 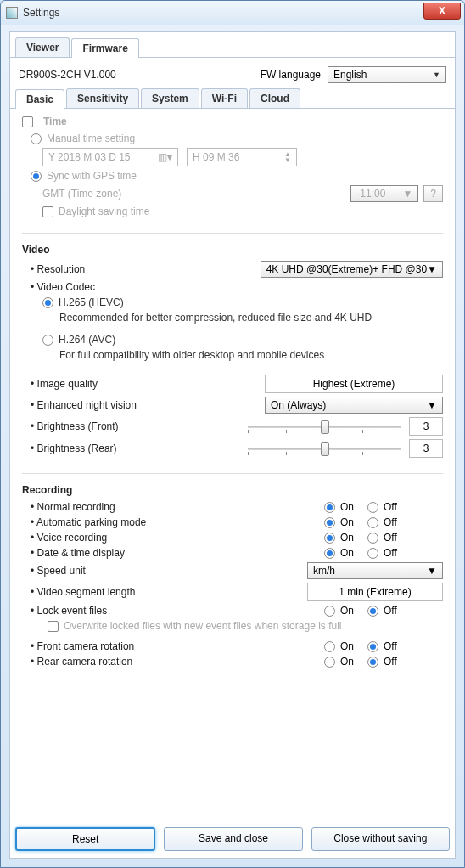 I want to click on datetime-display-on: On, so click(x=339, y=553).